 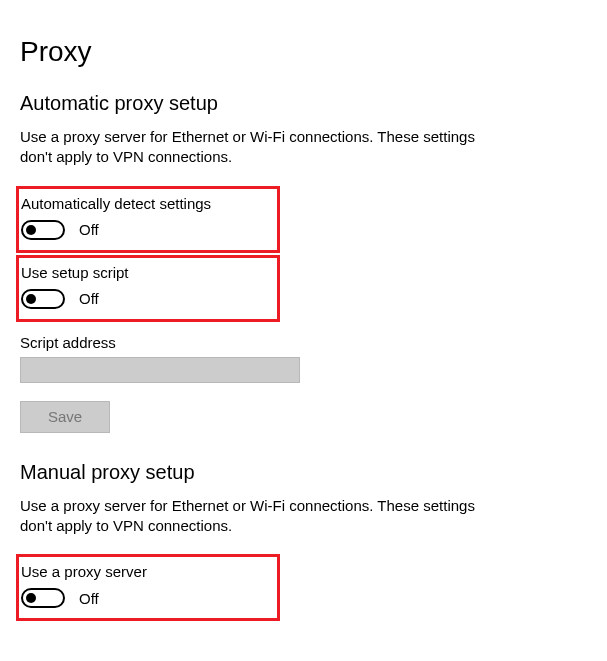 I want to click on script-address-label: Script address, so click(x=304, y=342).